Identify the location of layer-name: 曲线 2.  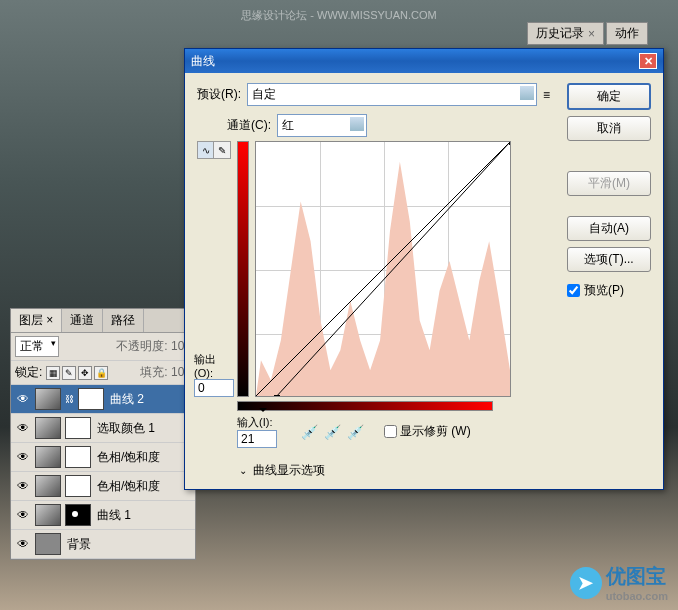
(127, 400).